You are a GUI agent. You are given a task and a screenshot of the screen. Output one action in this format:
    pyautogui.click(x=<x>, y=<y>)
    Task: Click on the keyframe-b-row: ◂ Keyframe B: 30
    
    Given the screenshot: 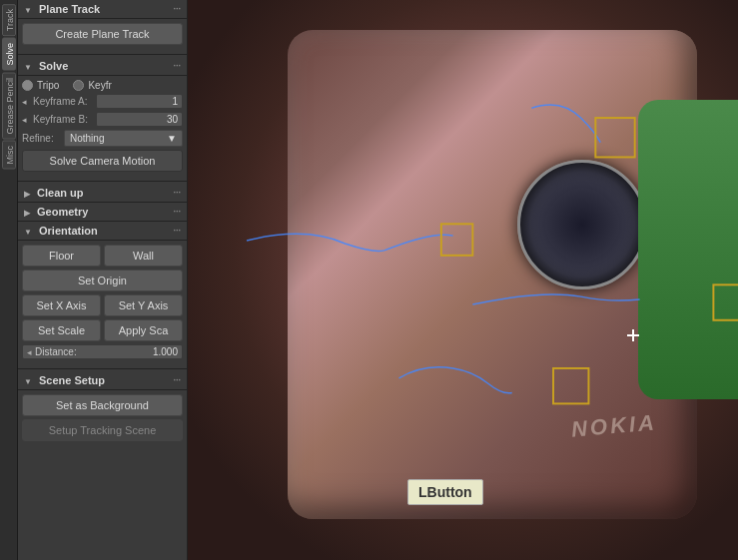 What is the action you would take?
    pyautogui.click(x=102, y=120)
    